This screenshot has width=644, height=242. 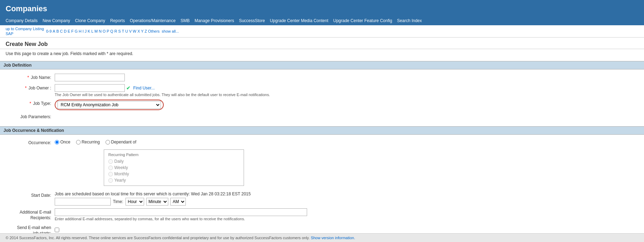 What do you see at coordinates (22, 21) in the screenshot?
I see `nav-company-details: Company Details` at bounding box center [22, 21].